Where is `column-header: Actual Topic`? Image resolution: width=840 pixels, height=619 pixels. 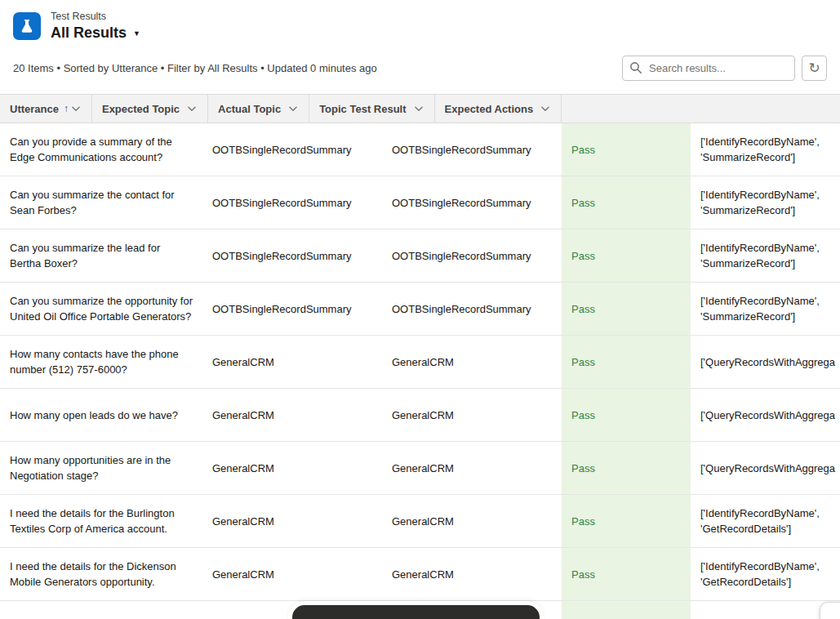 column-header: Actual Topic is located at coordinates (259, 109).